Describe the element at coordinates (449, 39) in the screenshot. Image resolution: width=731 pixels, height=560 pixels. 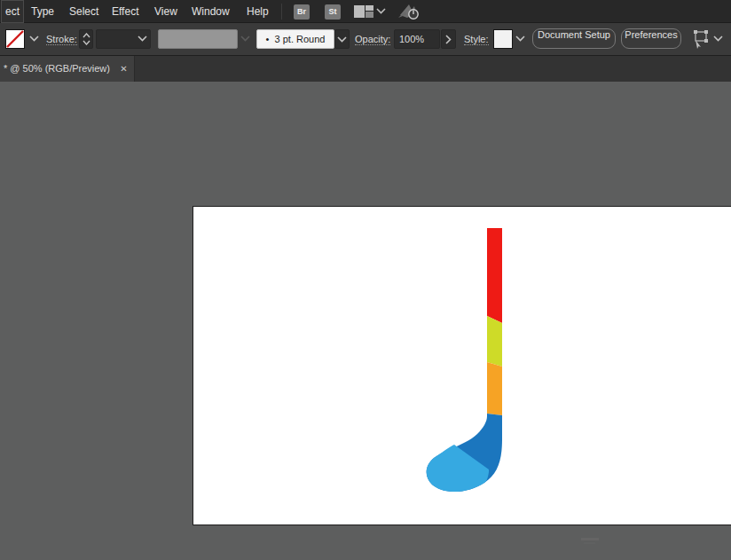
I see `opacity-expand-button` at that location.